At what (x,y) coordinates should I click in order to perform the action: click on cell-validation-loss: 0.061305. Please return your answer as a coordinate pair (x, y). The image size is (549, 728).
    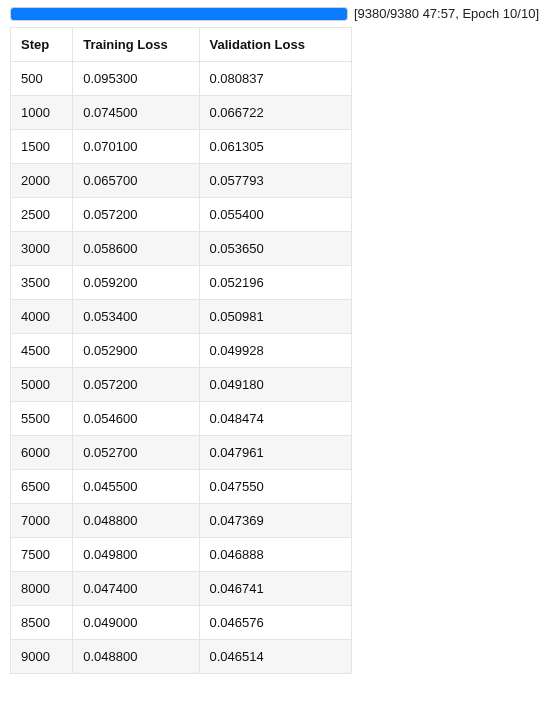
    Looking at the image, I should click on (275, 147).